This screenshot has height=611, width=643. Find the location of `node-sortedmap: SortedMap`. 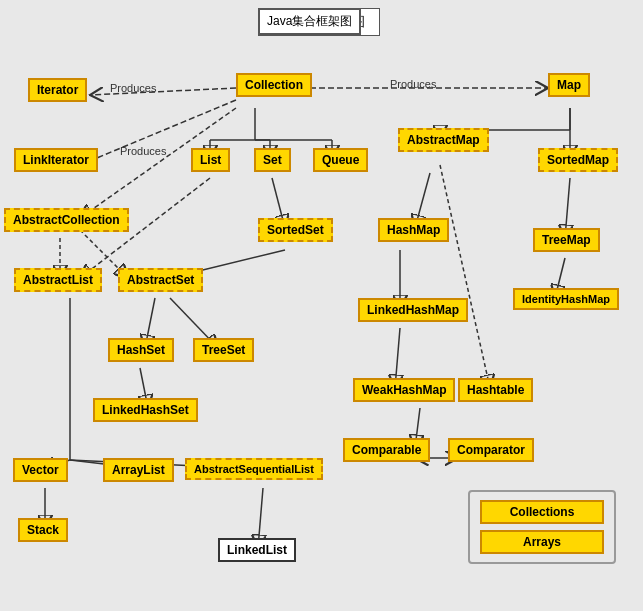

node-sortedmap: SortedMap is located at coordinates (578, 160).